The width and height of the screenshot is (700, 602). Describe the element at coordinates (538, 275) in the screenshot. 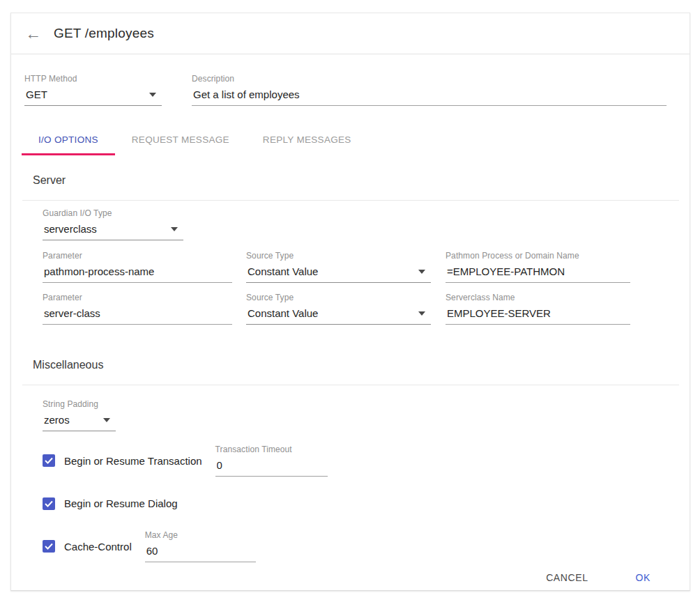

I see `pathmon-process-input` at that location.